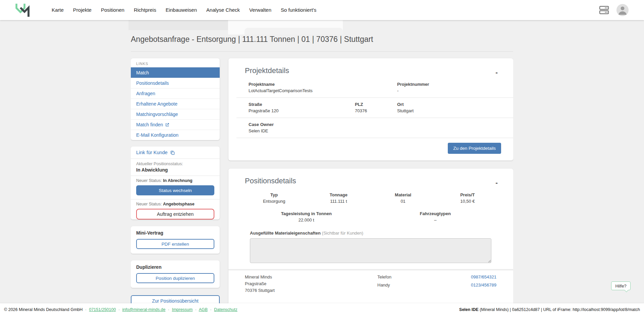 This screenshot has width=644, height=316. What do you see at coordinates (302, 111) in the screenshot?
I see `field-value: Pragstraße 120` at bounding box center [302, 111].